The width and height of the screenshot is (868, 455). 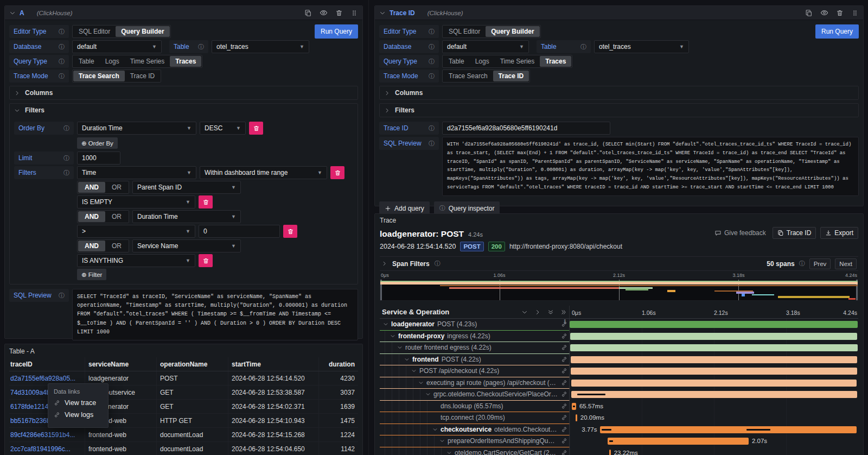 I want to click on col-traceid: traceID, so click(x=47, y=364).